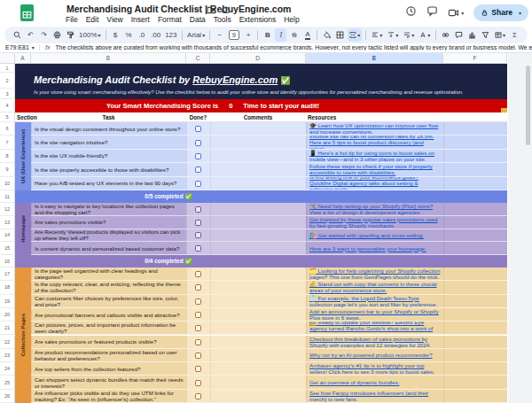 This screenshot has width=532, height=403. Describe the element at coordinates (7, 68) in the screenshot. I see `row-header-1: 1` at that location.